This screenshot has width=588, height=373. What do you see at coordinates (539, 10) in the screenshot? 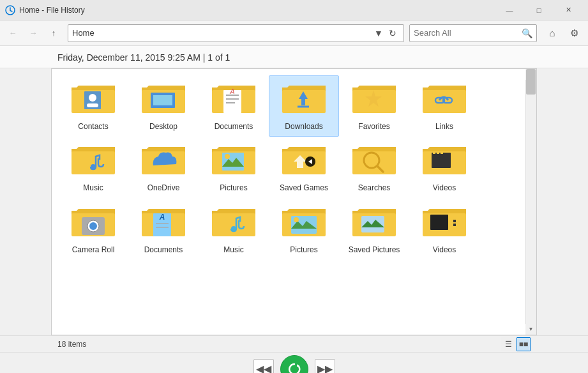
I see `maximize-button: □` at bounding box center [539, 10].